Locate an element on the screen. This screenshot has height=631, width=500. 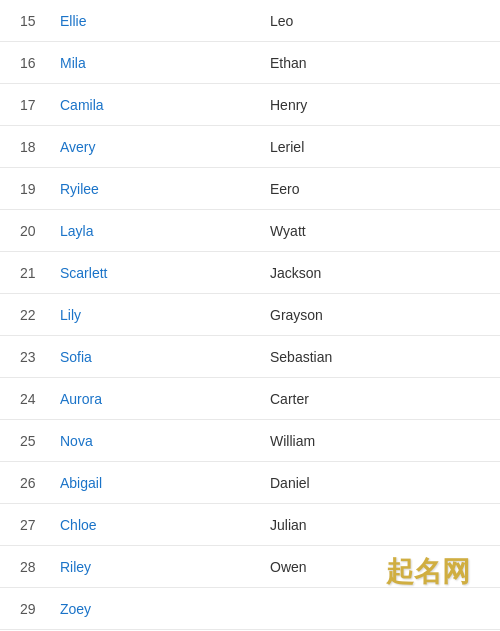
boy-name: Sebastian is located at coordinates (375, 357).